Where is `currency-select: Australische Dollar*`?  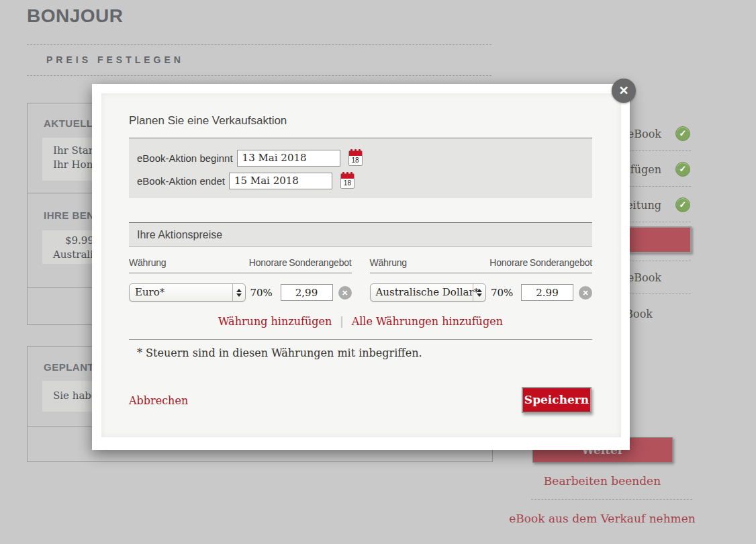 currency-select: Australische Dollar* is located at coordinates (428, 293).